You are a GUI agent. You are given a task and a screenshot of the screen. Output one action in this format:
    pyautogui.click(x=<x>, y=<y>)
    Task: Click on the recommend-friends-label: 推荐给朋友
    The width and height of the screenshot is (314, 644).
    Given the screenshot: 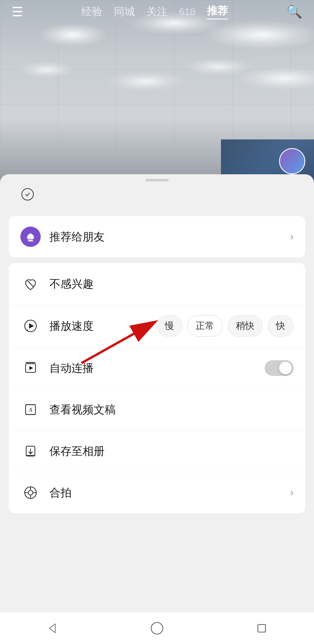 What is the action you would take?
    pyautogui.click(x=170, y=237)
    